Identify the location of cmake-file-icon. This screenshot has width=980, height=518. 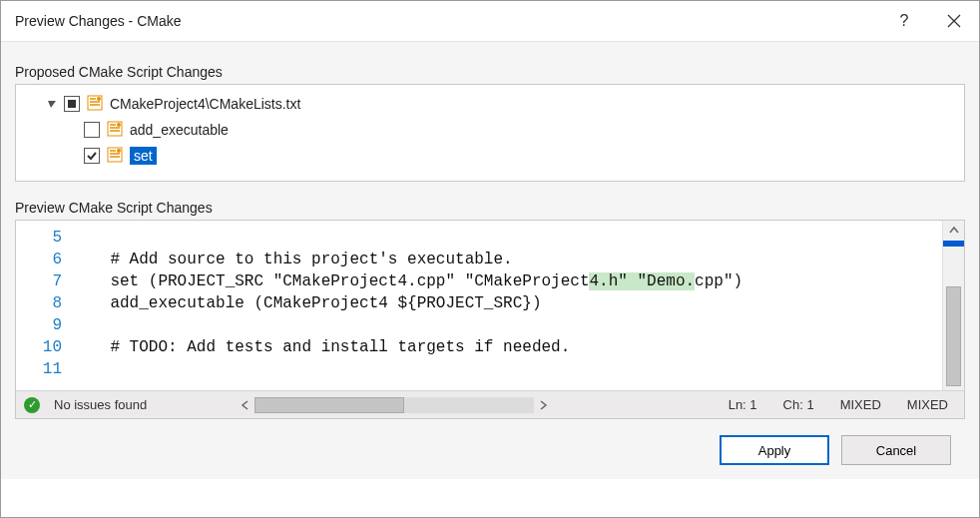
(95, 104).